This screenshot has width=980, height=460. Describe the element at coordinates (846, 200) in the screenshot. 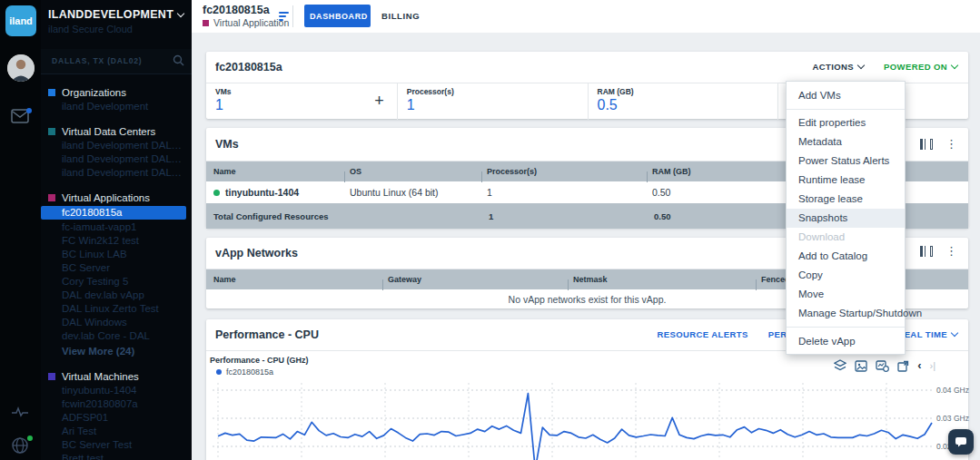

I see `menu-item: Storage lease` at that location.